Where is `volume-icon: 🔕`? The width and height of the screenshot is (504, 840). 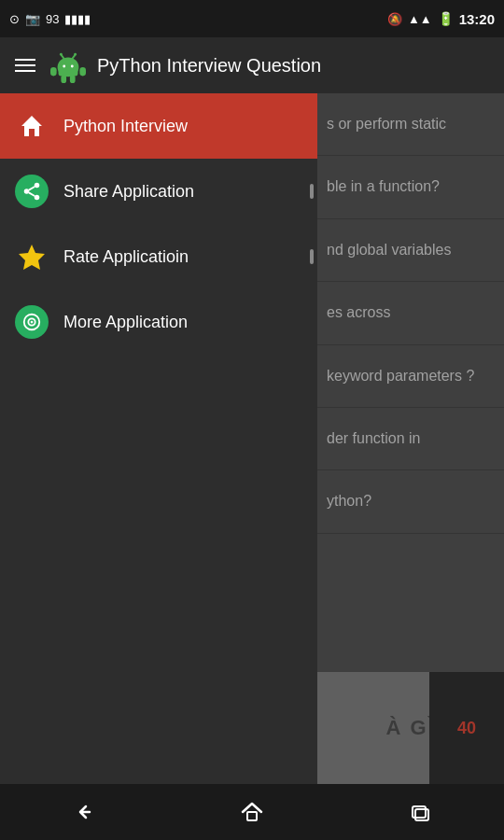 volume-icon: 🔕 is located at coordinates (395, 19).